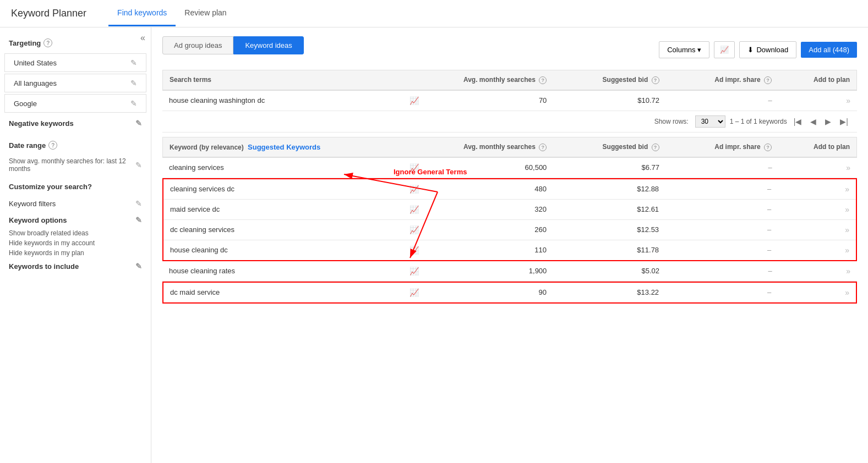  What do you see at coordinates (75, 233) in the screenshot?
I see `keyword-option-broadly: Show broadly related ideas` at bounding box center [75, 233].